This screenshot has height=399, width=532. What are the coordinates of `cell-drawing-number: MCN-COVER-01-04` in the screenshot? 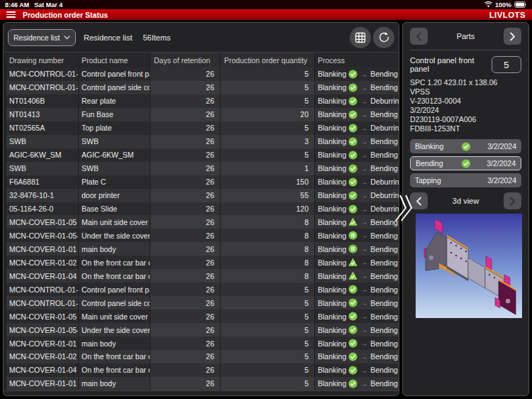 It's located at (43, 275).